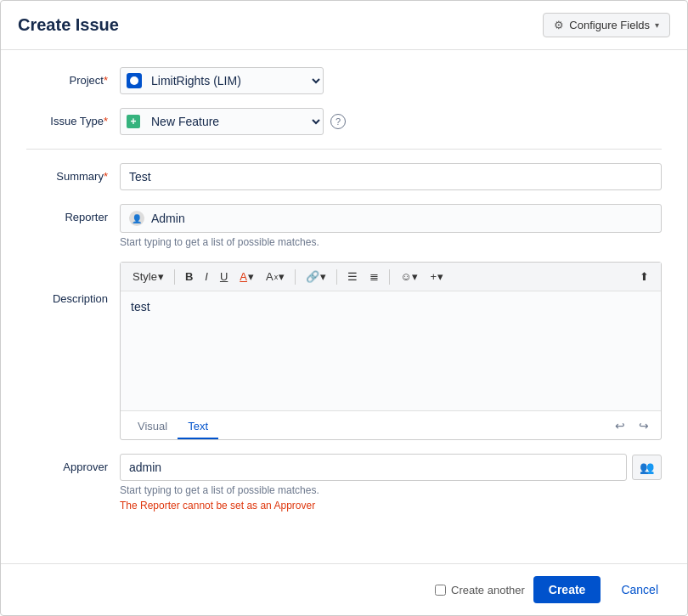 The width and height of the screenshot is (688, 616). I want to click on issue-type-select-wrap: + New Feature Bug Task Story, so click(222, 122).